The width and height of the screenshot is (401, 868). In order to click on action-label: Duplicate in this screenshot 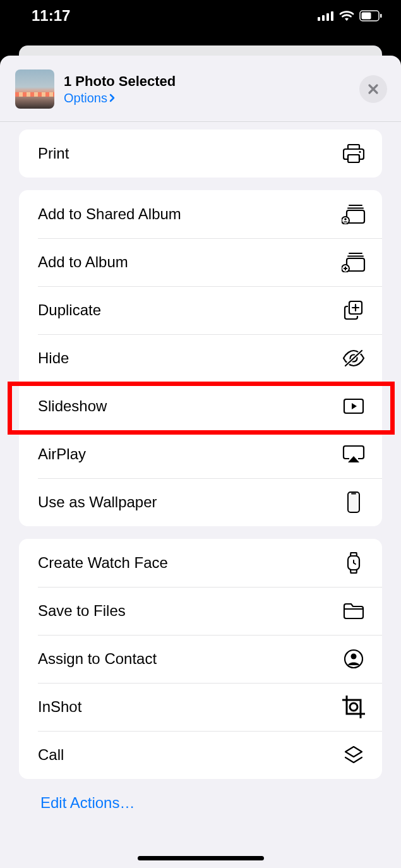, I will do `click(69, 310)`.